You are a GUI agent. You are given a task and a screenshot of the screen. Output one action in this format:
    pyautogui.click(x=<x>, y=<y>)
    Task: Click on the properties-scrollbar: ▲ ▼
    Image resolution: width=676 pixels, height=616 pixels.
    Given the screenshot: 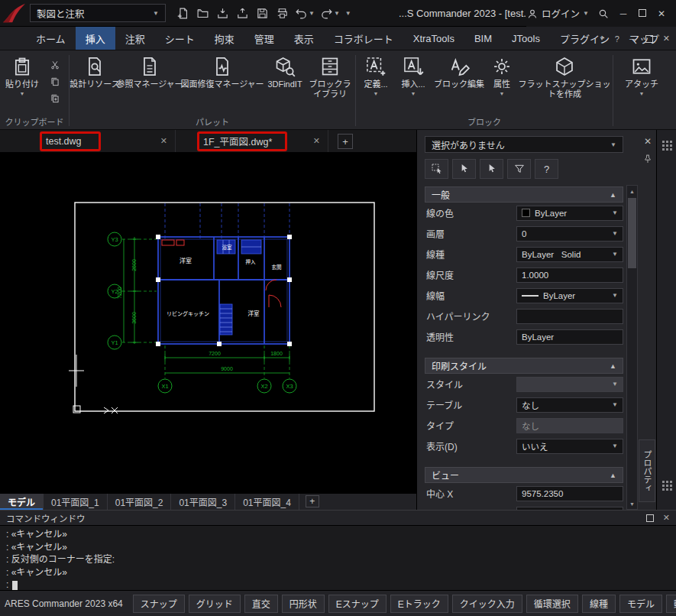 What is the action you would take?
    pyautogui.click(x=632, y=347)
    